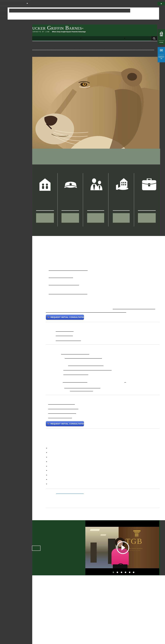 The width and height of the screenshot is (165, 644). Describe the element at coordinates (113, 572) in the screenshot. I see `carousel-dot-active` at that location.